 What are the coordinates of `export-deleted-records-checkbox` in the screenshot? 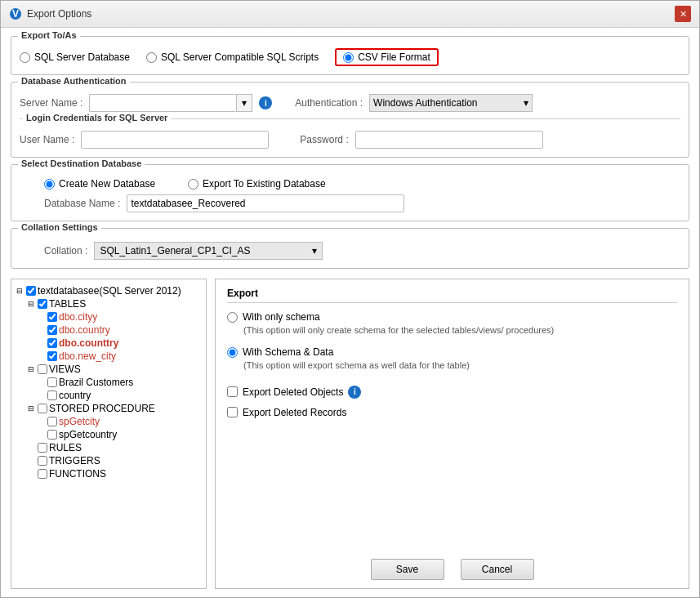 It's located at (232, 412).